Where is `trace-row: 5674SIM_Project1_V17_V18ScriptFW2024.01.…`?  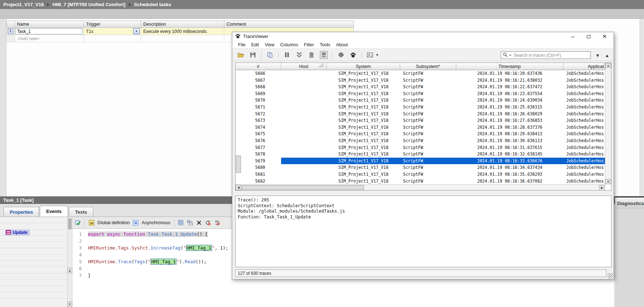 trace-row: 5674SIM_Project1_V17_V18ScriptFW2024.01.… is located at coordinates (420, 127).